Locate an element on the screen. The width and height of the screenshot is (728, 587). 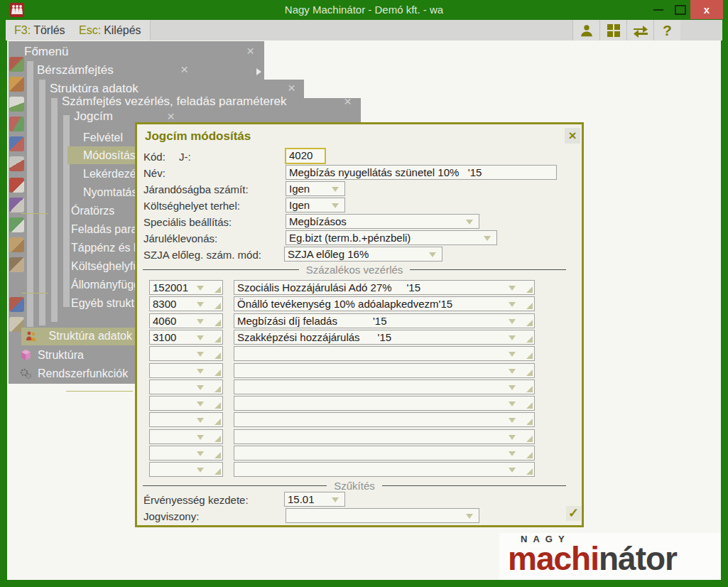
menu-item-allomanyfuggo: Állományfügg is located at coordinates (105, 285).